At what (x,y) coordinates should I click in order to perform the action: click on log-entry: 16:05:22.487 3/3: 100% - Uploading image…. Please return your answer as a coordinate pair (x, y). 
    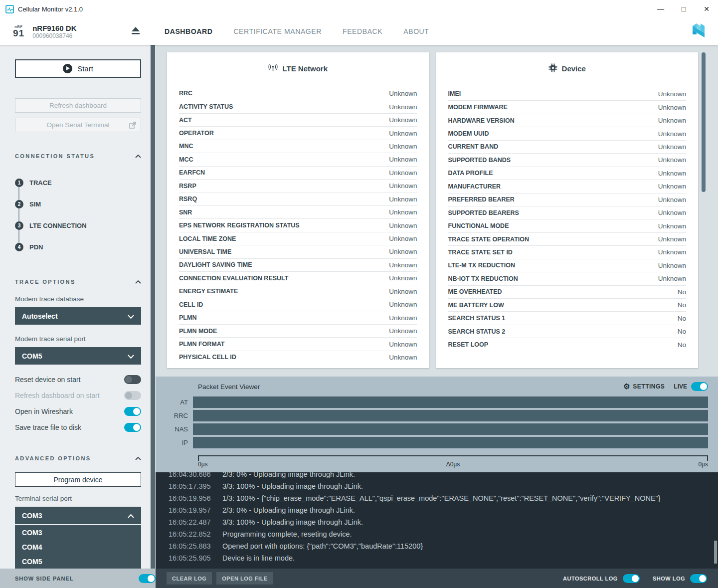
    Looking at the image, I should click on (443, 522).